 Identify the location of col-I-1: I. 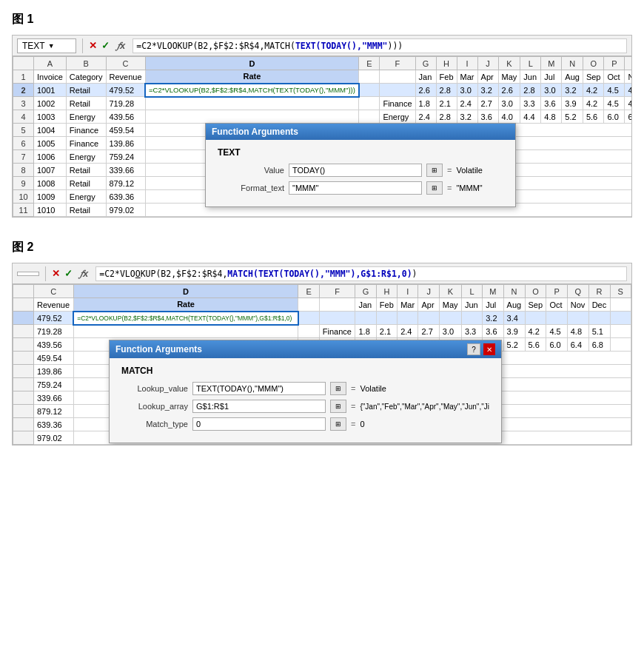
(467, 64).